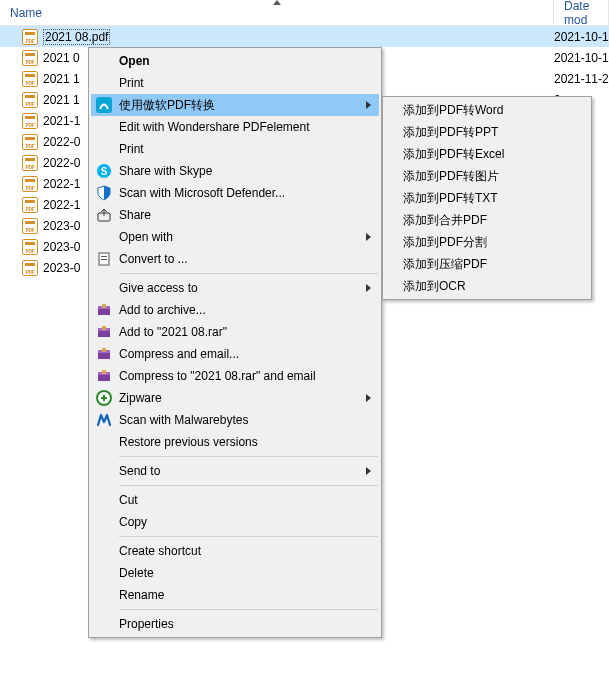 The image size is (609, 689). Describe the element at coordinates (235, 127) in the screenshot. I see `ctx-wondershare: Edit with Wondershare PDFelement` at that location.